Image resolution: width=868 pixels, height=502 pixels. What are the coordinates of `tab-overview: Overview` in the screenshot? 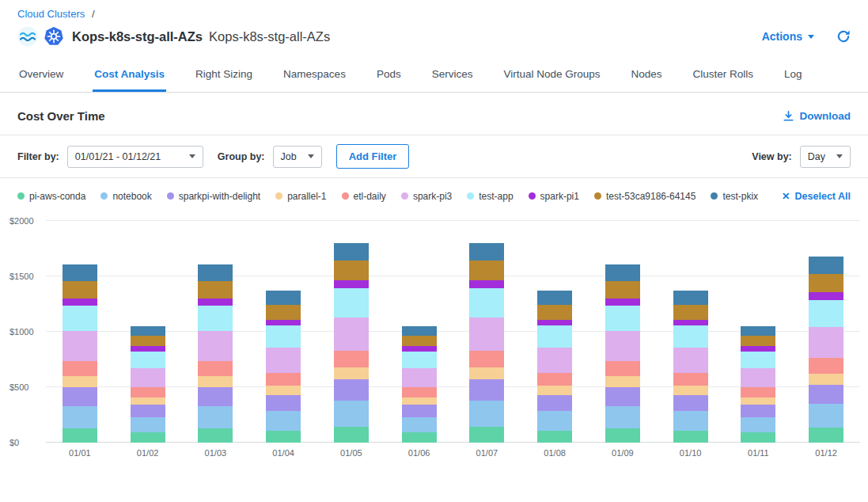 It's located at (41, 74).